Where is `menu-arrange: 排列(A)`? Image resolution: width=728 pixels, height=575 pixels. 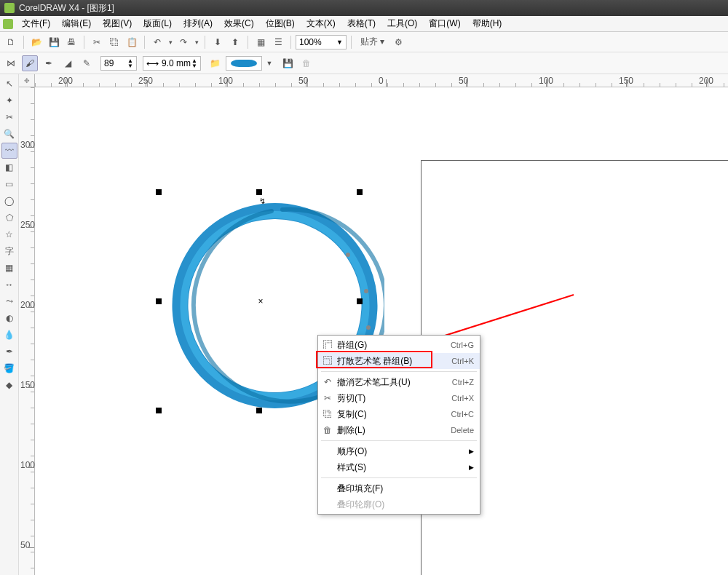 menu-arrange: 排列(A) is located at coordinates (198, 23).